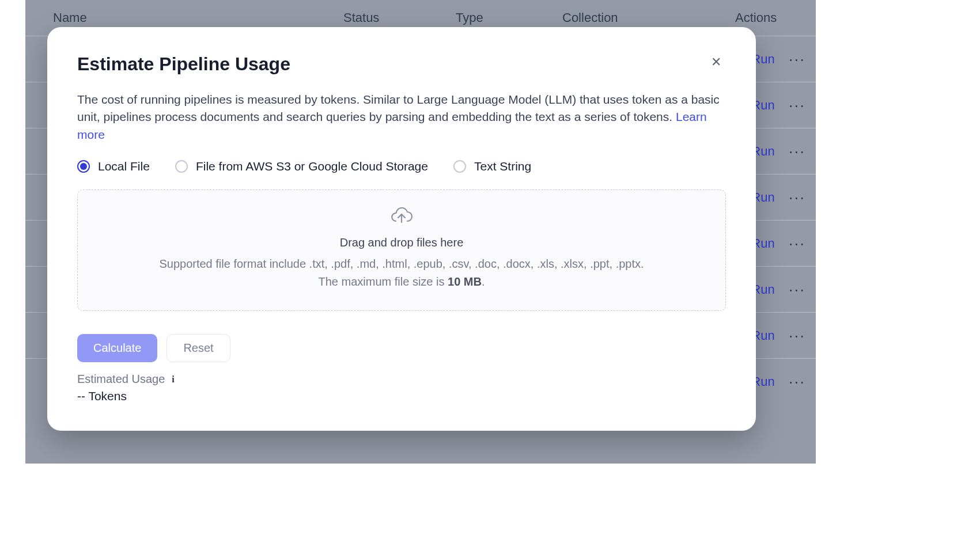 The height and width of the screenshot is (558, 980). I want to click on dropzone-size-value: 10 MB, so click(464, 282).